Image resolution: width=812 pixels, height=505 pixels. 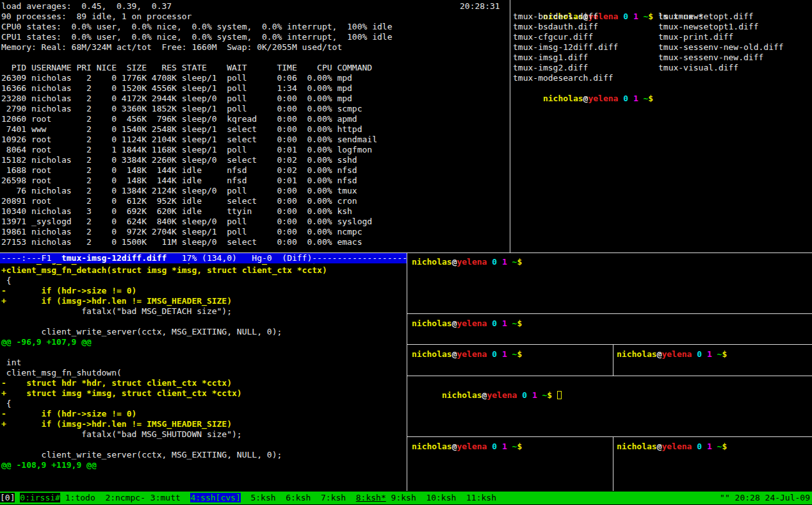 What do you see at coordinates (8, 497) in the screenshot?
I see `session-indicator: [0]` at bounding box center [8, 497].